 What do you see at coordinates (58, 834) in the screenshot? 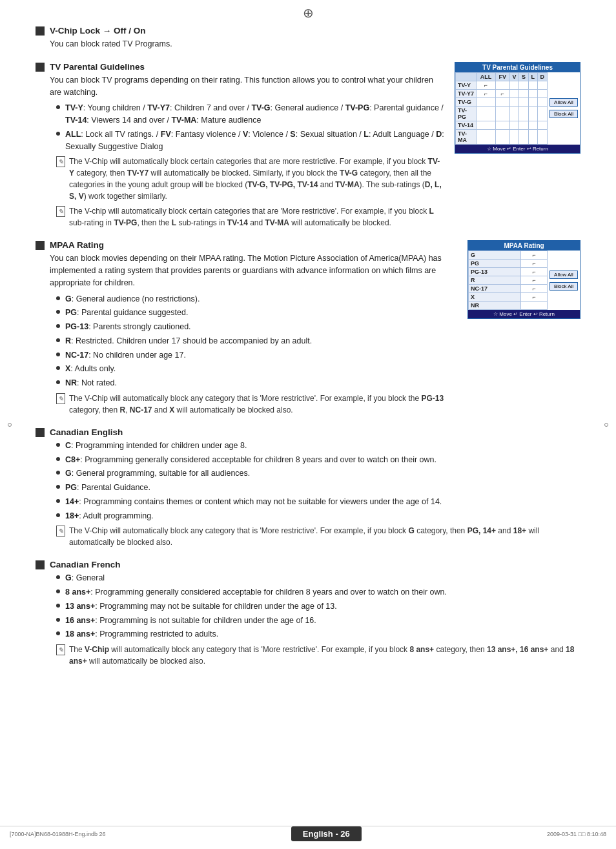
I see `footer-left-text: [7000-NA]BN68-01988H-Eng.indb 26` at bounding box center [58, 834].